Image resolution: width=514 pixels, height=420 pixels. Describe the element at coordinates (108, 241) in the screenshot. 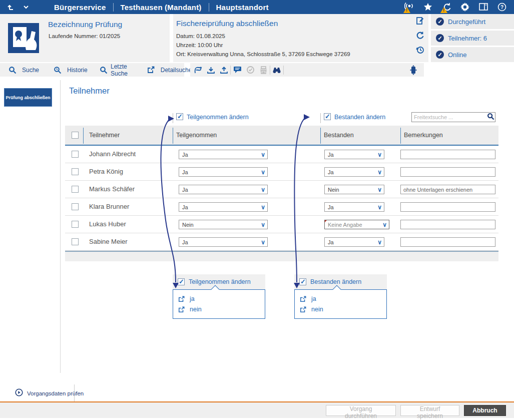

I see `participant-name: Sabine Meier` at that location.